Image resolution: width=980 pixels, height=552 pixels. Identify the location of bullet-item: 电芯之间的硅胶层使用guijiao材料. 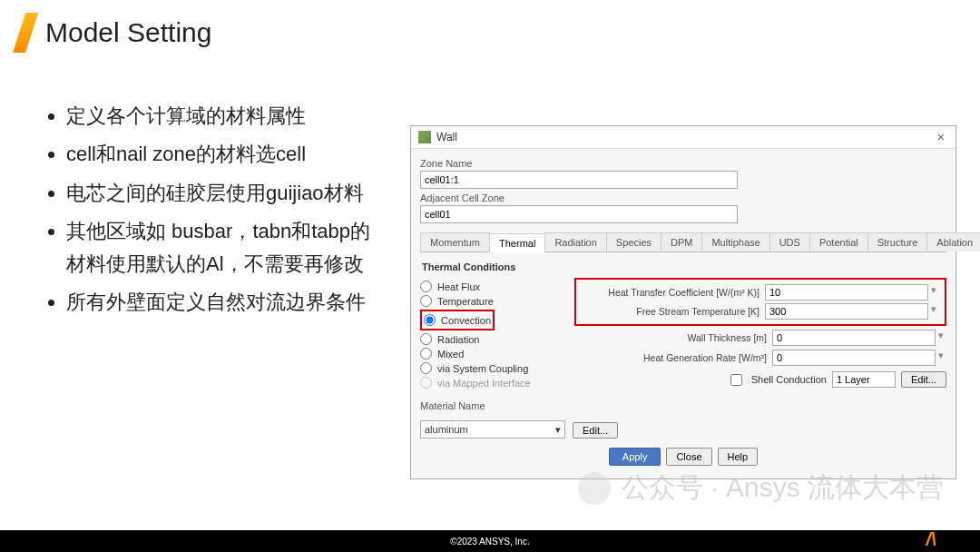
(226, 193).